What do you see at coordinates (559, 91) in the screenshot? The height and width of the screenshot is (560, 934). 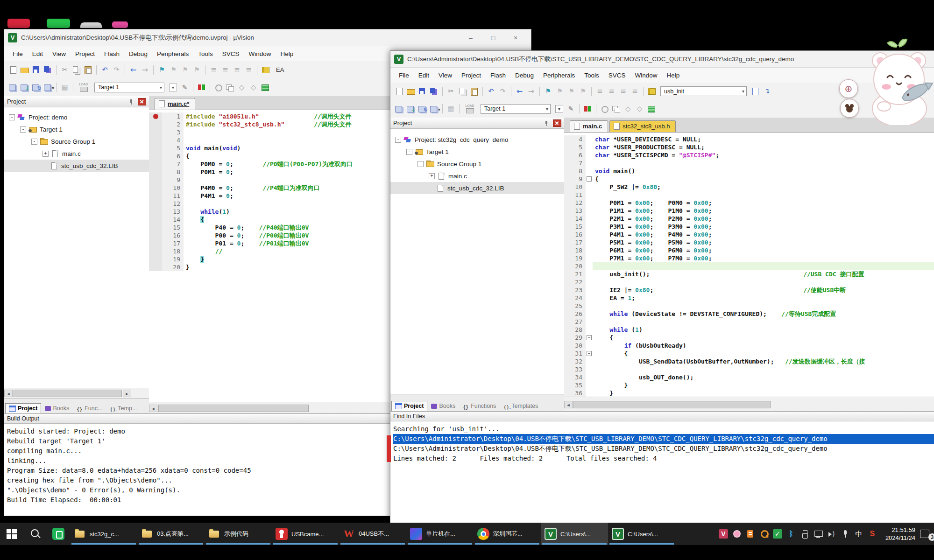 I see `bookmark-prev-icon` at bounding box center [559, 91].